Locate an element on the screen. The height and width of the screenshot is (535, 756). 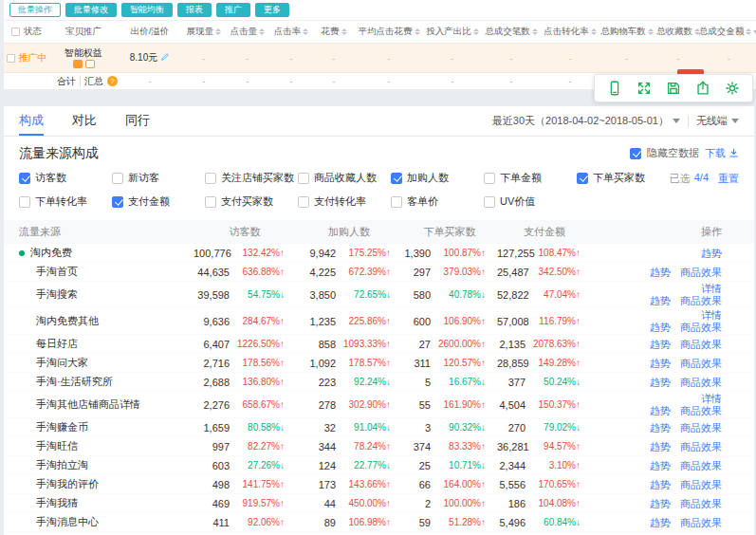
traffic-source-name: 手淘赚金币 is located at coordinates (63, 427).